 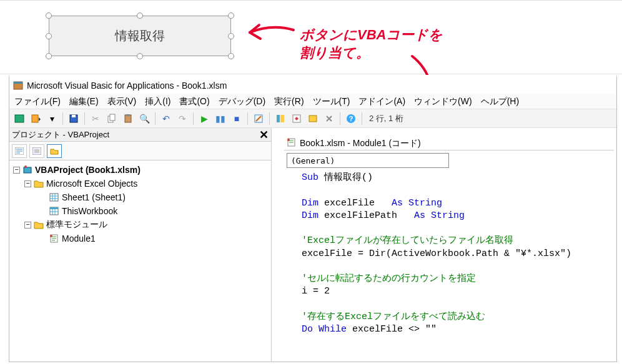 I want to click on code-keyword: Do While, so click(x=324, y=330).